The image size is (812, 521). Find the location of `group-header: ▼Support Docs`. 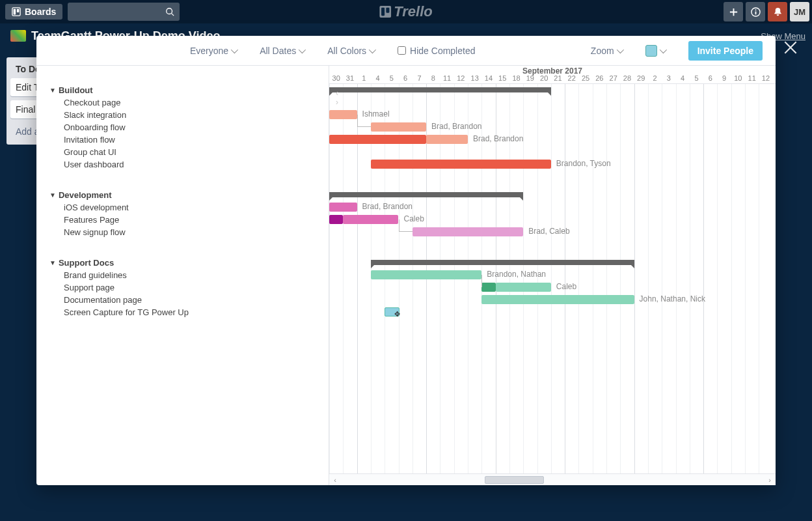

group-header: ▼Support Docs is located at coordinates (182, 263).